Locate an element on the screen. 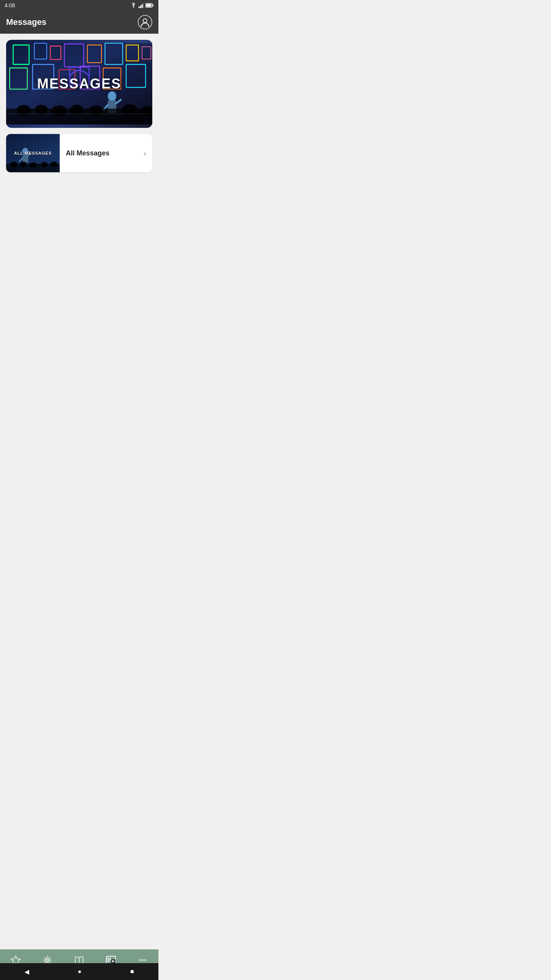  hero-banner: MESSAGES is located at coordinates (79, 84).